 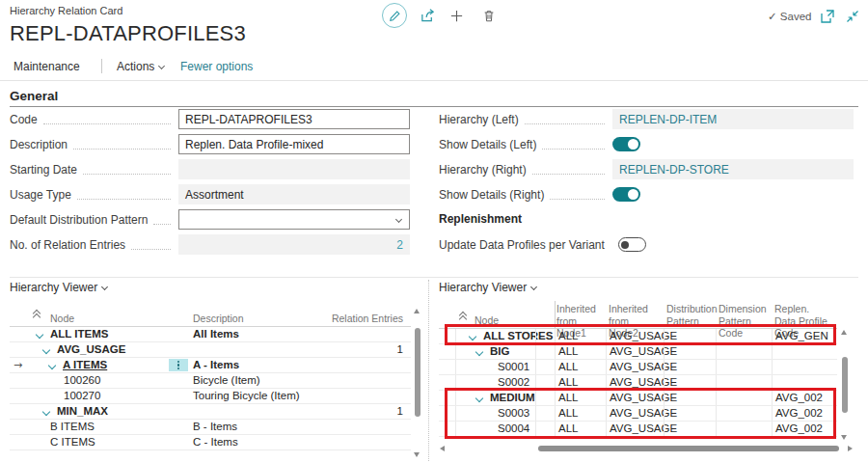 I want to click on field-hierarchy-right: Hierarchy (Right) REPLEN-DP-STORE, so click(x=646, y=170).